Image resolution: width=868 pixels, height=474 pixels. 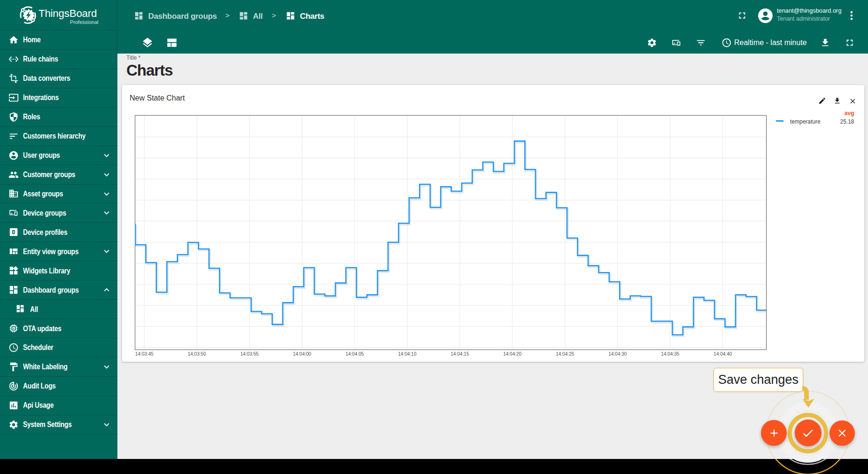 What do you see at coordinates (565, 354) in the screenshot?
I see `svg-text: 14:04:25` at bounding box center [565, 354].